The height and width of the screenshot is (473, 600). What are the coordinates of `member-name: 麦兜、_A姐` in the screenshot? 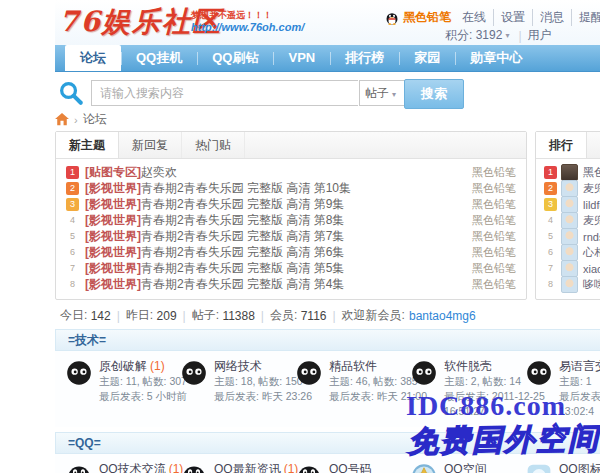 It's located at (592, 220).